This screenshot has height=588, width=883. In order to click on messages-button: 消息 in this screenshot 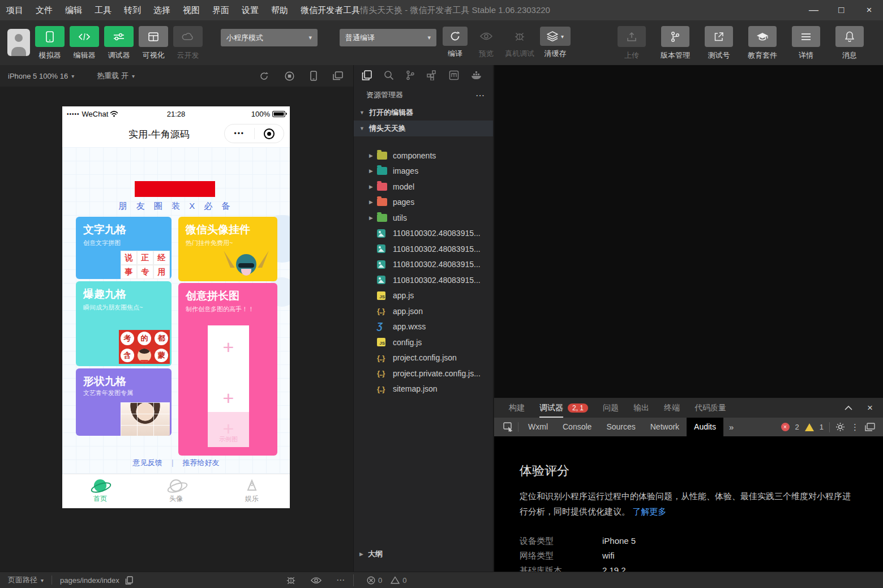, I will do `click(850, 43)`.